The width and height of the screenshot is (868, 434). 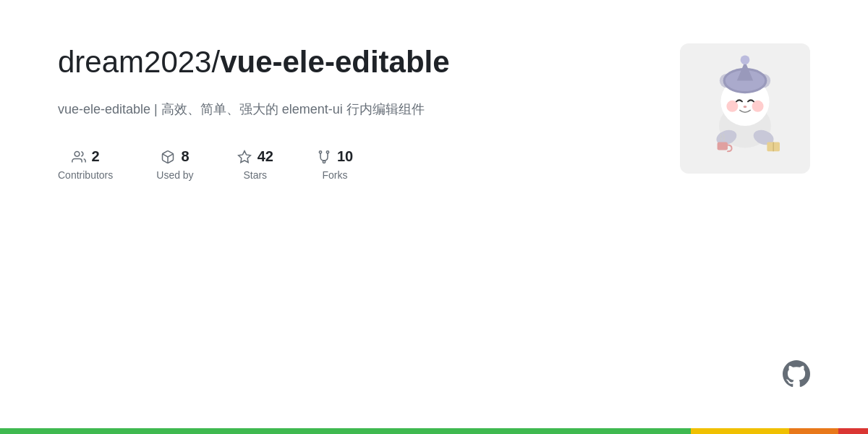 I want to click on stat-stars: 42 Stars, so click(x=255, y=165).